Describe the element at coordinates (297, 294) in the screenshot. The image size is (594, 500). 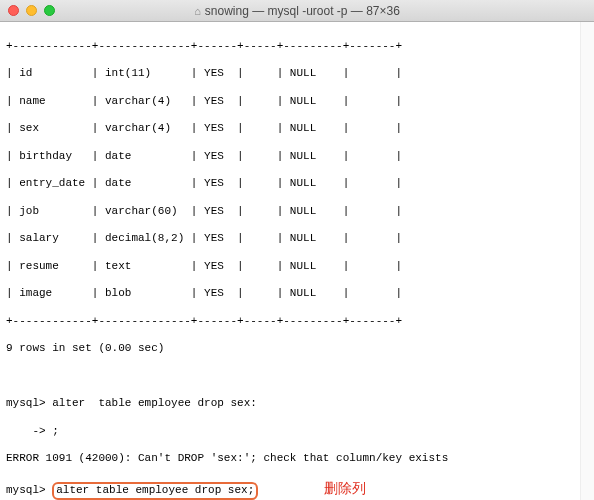
I see `table-row: | image | blob | YES | | NULL | |` at that location.